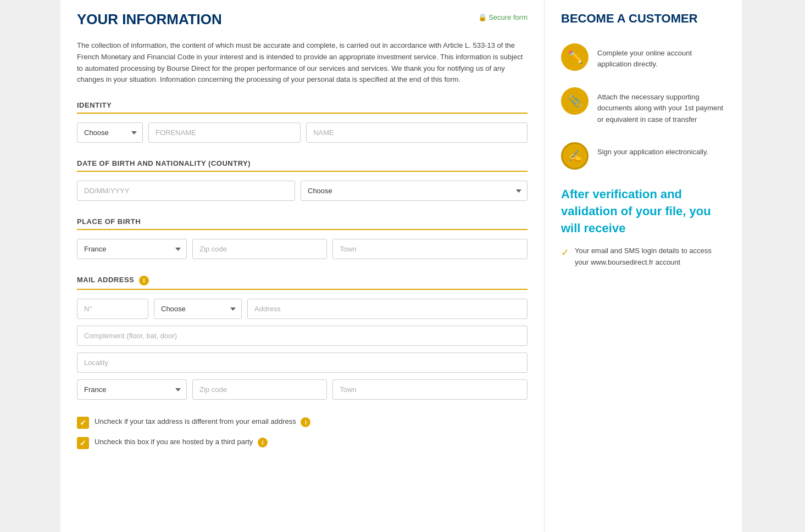 The height and width of the screenshot is (532, 805). I want to click on name-input, so click(417, 133).